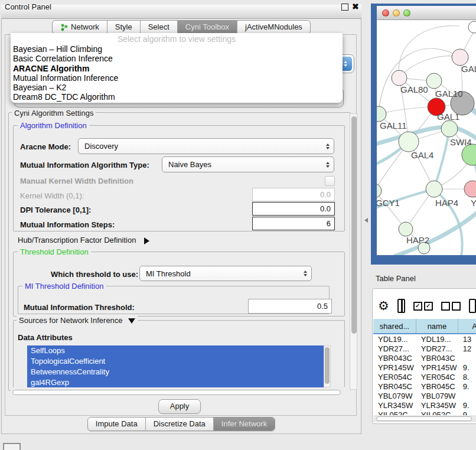 Image resolution: width=476 pixels, height=450 pixels. Describe the element at coordinates (28, 7) in the screenshot. I see `control-panel-title: Control Panel` at that location.